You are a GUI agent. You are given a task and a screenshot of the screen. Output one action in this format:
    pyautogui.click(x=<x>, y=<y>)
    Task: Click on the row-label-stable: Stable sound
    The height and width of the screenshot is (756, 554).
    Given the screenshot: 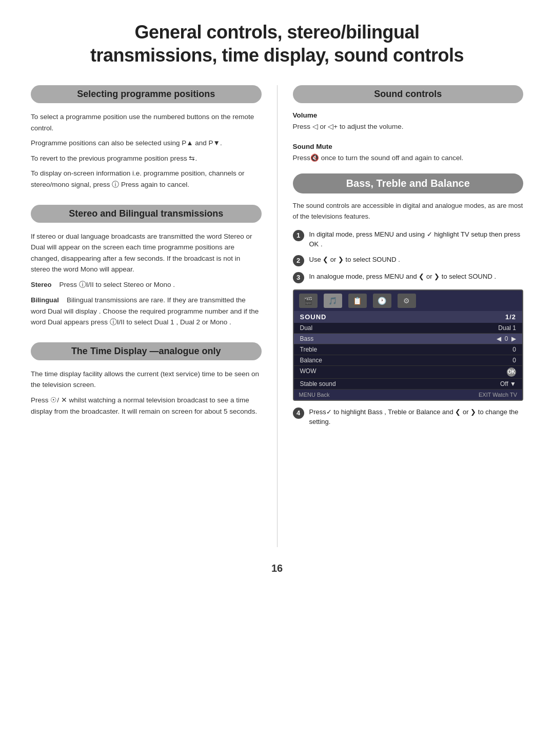 What is the action you would take?
    pyautogui.click(x=318, y=384)
    